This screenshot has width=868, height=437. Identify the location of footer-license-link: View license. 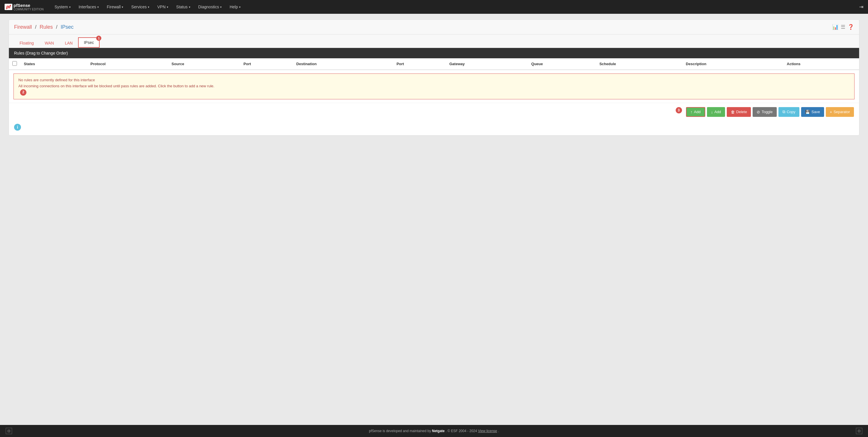
(487, 431).